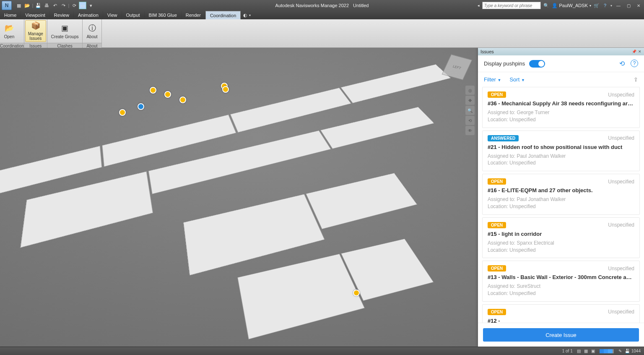  Describe the element at coordinates (492, 80) in the screenshot. I see `filter-button: Filter ▼` at that location.